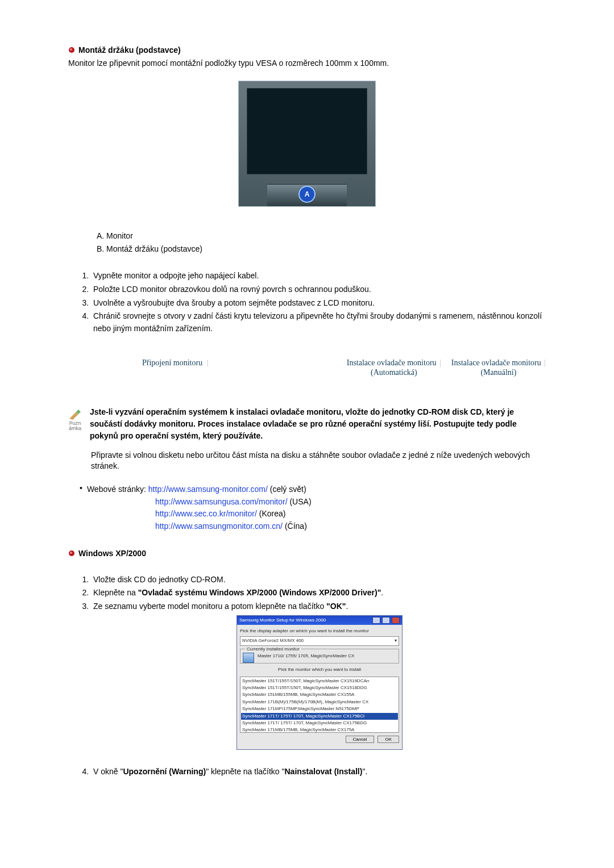 This screenshot has height=868, width=614. What do you see at coordinates (396, 620) in the screenshot?
I see `close-icon` at bounding box center [396, 620].